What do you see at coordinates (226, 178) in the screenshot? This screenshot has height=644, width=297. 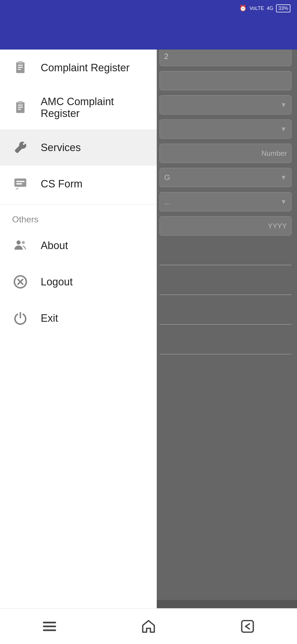 I see `bg-dropdown-3: G` at bounding box center [226, 178].